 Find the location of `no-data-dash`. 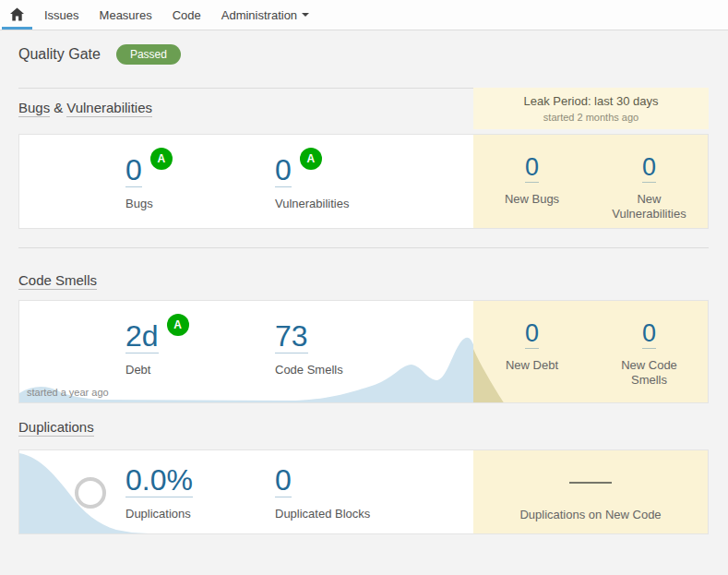

no-data-dash is located at coordinates (591, 483).